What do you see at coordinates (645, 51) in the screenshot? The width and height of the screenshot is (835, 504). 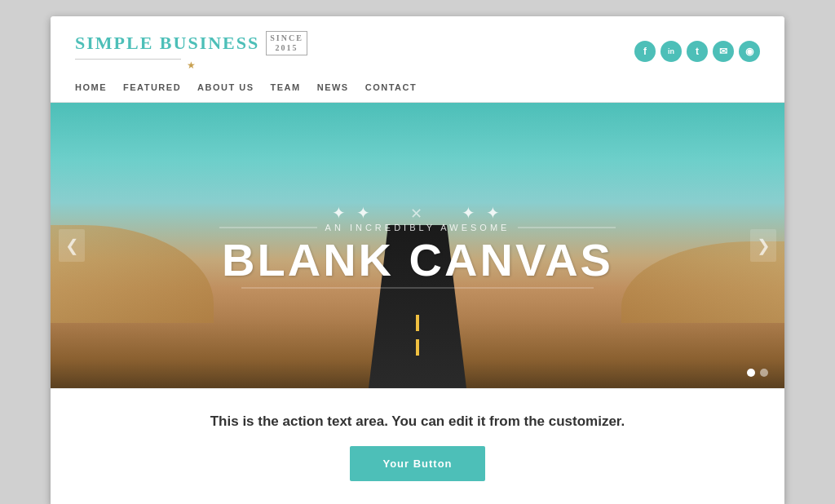 I see `facebook-icon: f` at bounding box center [645, 51].